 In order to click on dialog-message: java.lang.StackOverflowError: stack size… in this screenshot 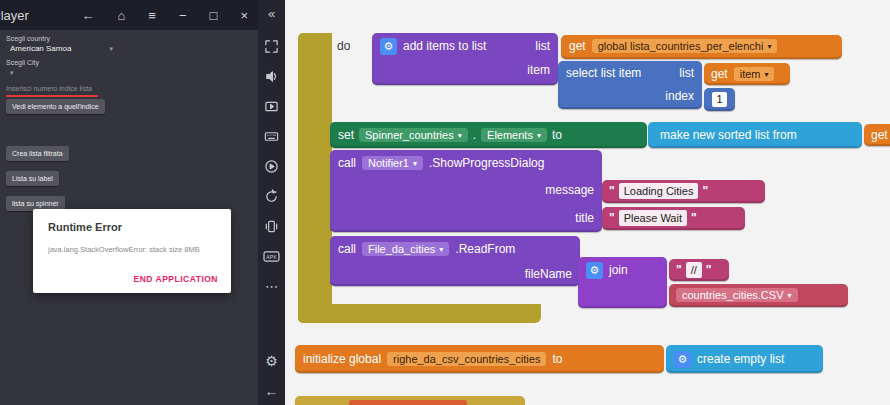, I will do `click(124, 250)`.